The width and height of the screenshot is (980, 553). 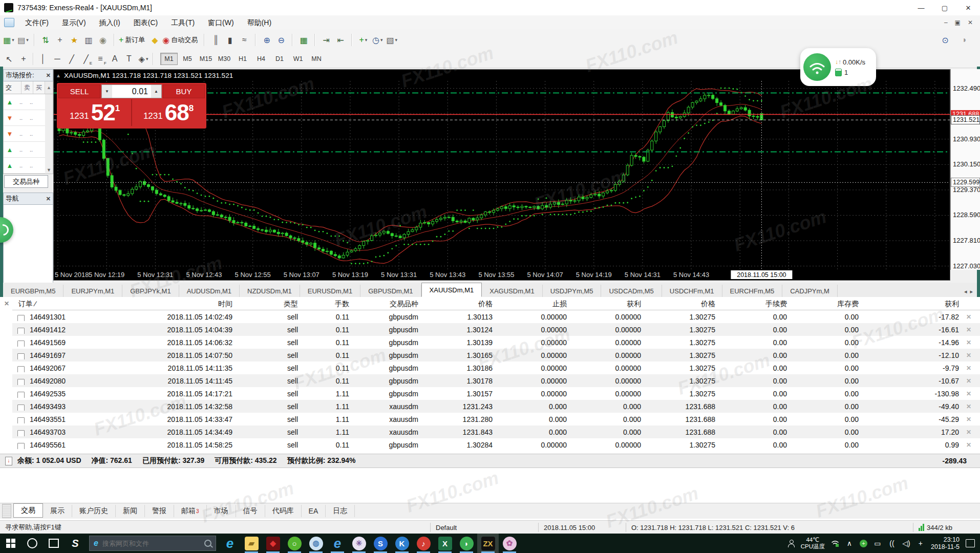 What do you see at coordinates (24, 59) in the screenshot?
I see `crosshair-icon: +` at bounding box center [24, 59].